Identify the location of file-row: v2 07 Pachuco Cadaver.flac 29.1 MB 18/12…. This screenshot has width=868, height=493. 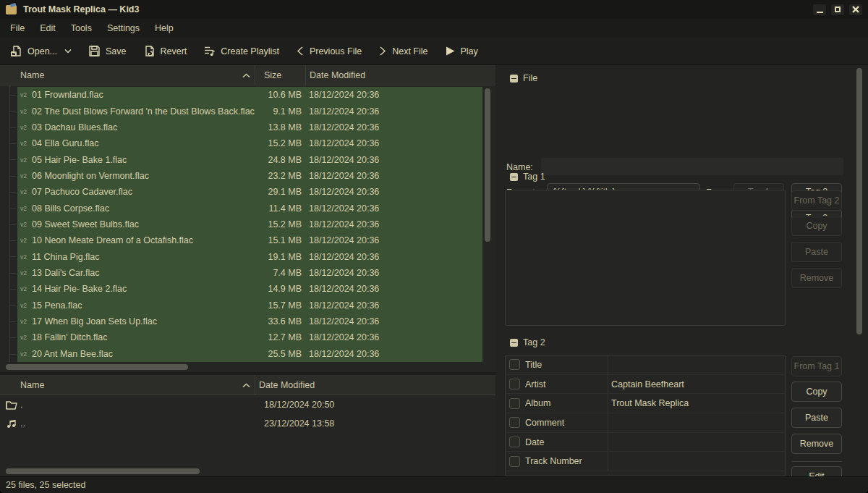
(242, 192).